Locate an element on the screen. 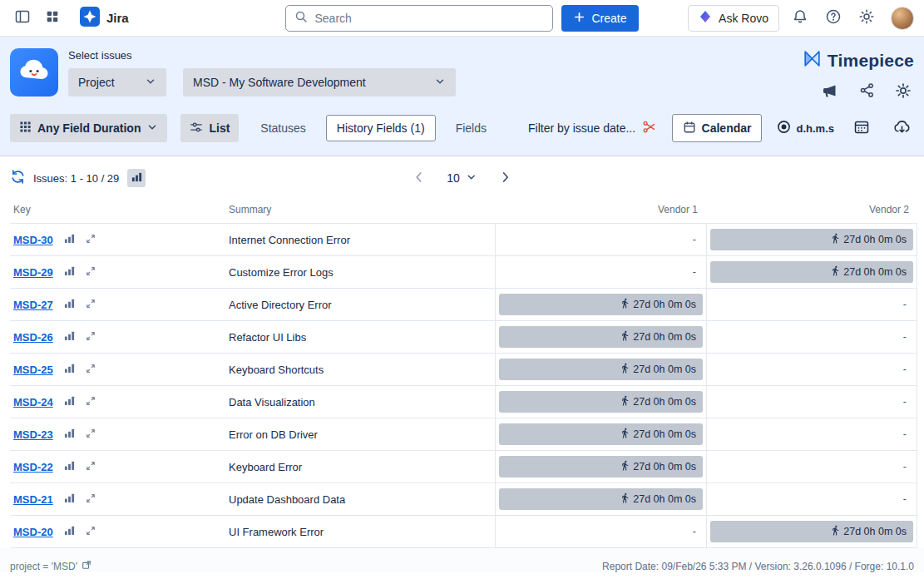 The width and height of the screenshot is (924, 579). issue-key-link: MSD-25 is located at coordinates (33, 369).